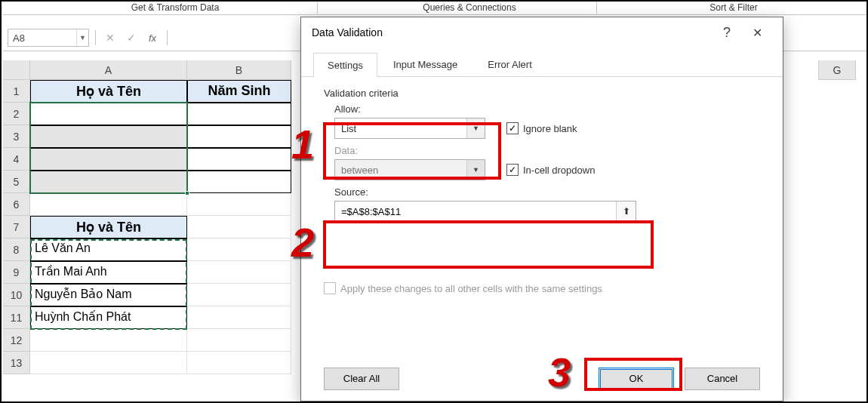 The image size is (868, 403). Describe the element at coordinates (410, 170) in the screenshot. I see `data-dropdown: between ▼` at that location.